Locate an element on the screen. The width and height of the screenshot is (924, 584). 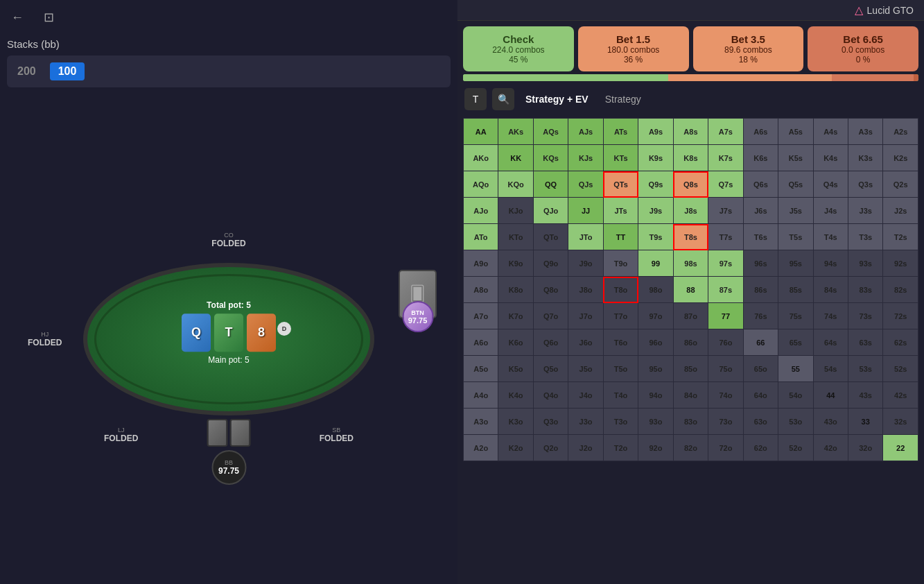
grid-cell-kqo: KQo is located at coordinates (516, 184).